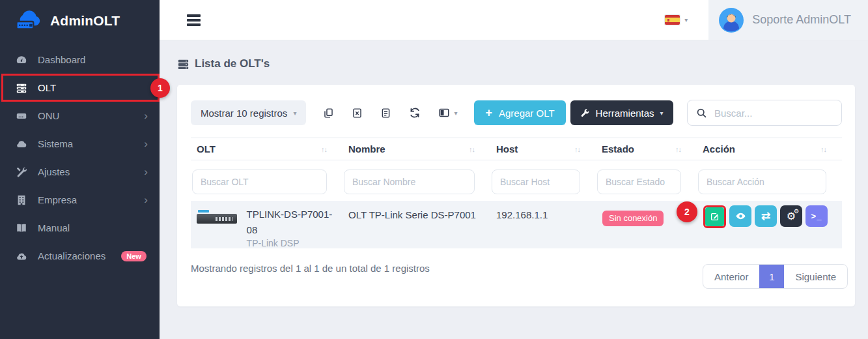  I want to click on page-title-text: Lista de OLT's, so click(232, 64).